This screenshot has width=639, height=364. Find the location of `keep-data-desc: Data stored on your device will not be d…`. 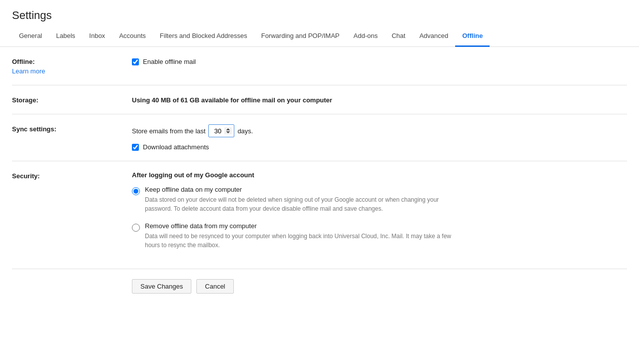

keep-data-desc: Data stored on your device will not be d… is located at coordinates (305, 204).